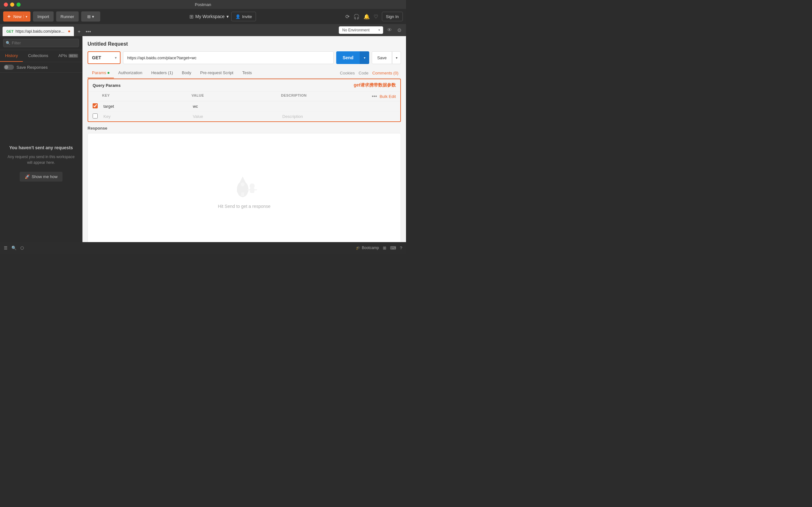 This screenshot has width=812, height=507. I want to click on req-tab-tests: Tests, so click(247, 73).